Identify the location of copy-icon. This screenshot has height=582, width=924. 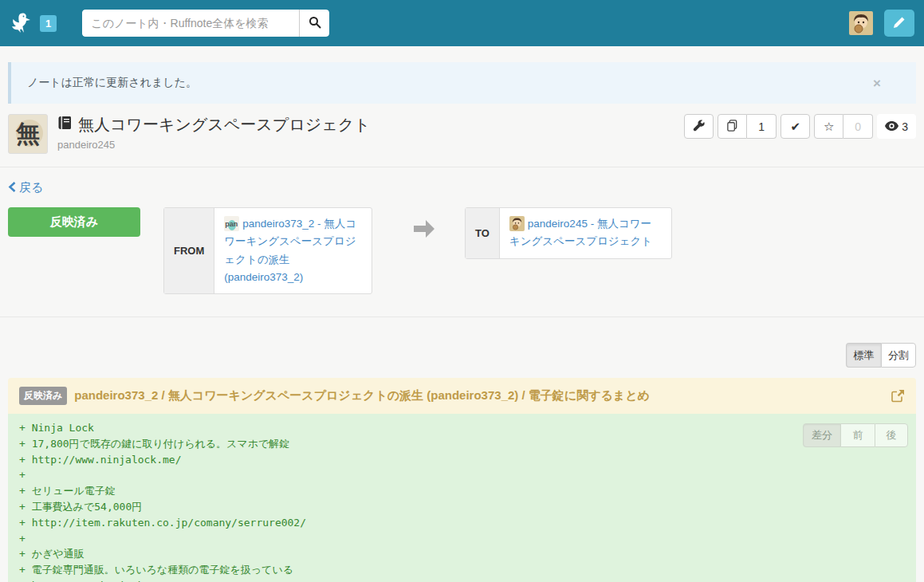
(732, 127).